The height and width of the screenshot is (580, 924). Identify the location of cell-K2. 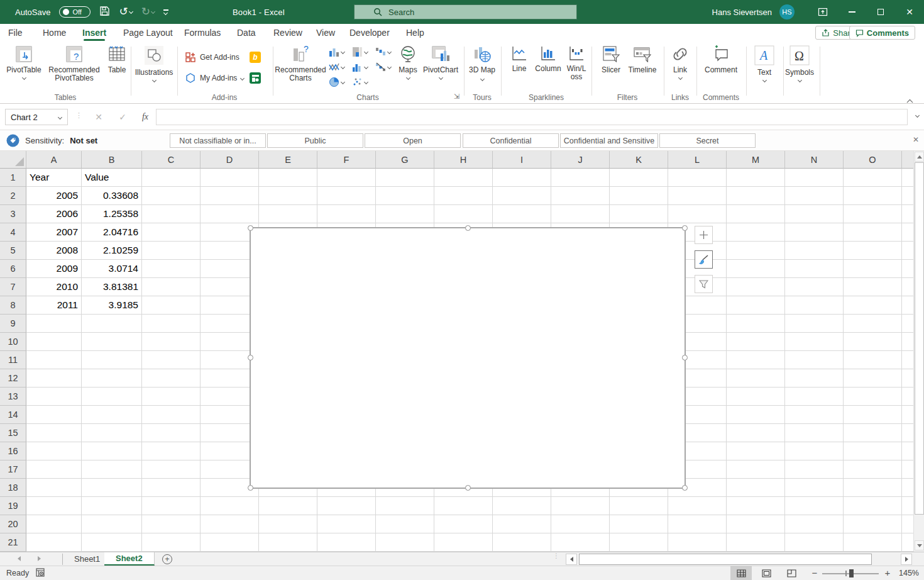
(639, 196).